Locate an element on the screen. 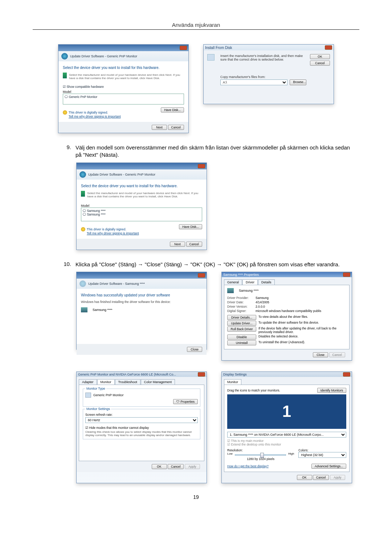 This screenshot has width=392, height=554. provider-value: Samsung is located at coordinates (262, 298).